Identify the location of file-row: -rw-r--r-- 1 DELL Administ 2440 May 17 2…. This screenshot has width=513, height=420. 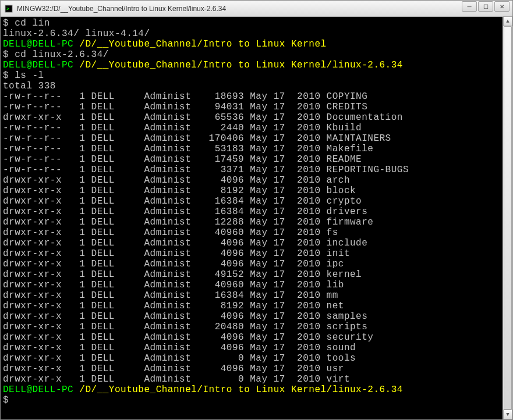
(256, 128).